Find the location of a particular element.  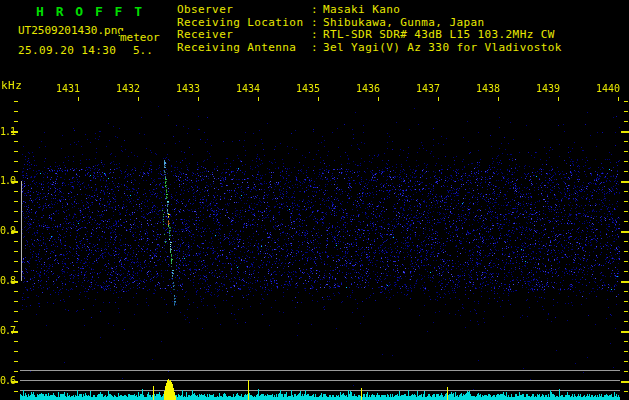

time-tick-label: 1434 is located at coordinates (248, 88).